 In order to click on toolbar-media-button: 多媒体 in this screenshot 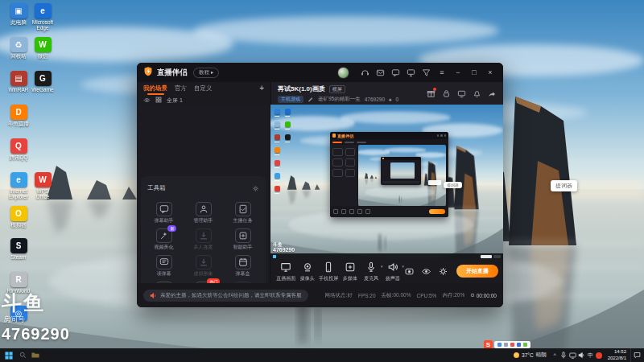, I will do `click(351, 271)`.